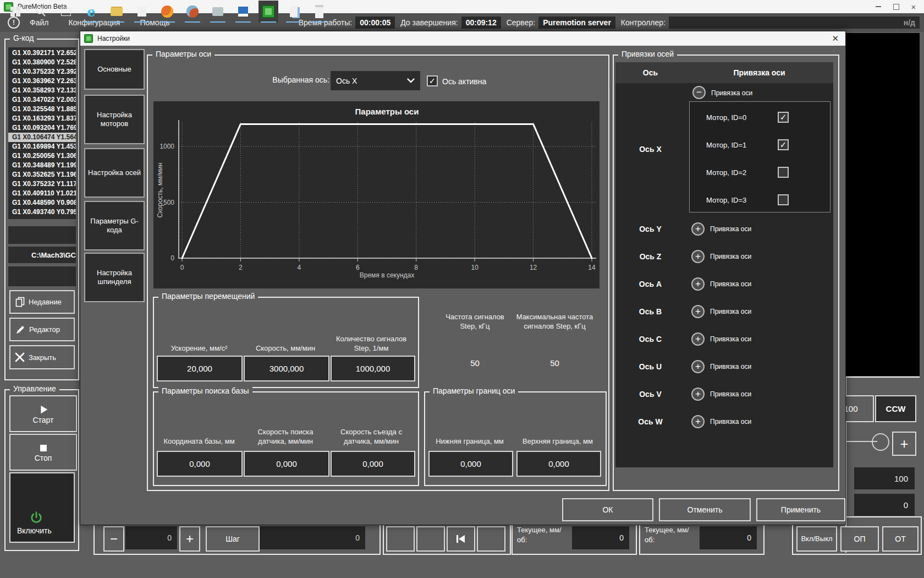 The image size is (924, 578). Describe the element at coordinates (42, 175) in the screenshot. I see `gcode-line: G1 X0.352625 Y1.196` at that location.